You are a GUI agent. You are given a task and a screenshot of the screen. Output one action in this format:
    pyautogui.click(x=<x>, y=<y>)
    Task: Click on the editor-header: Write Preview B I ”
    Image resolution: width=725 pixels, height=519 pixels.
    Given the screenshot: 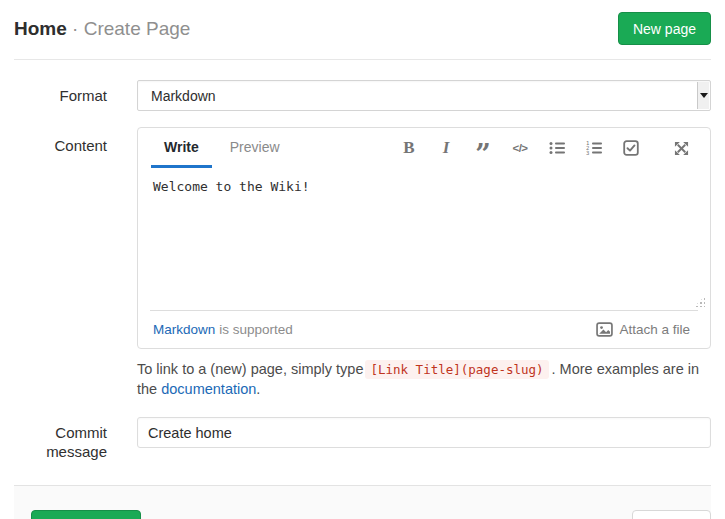 What is the action you would take?
    pyautogui.click(x=424, y=148)
    